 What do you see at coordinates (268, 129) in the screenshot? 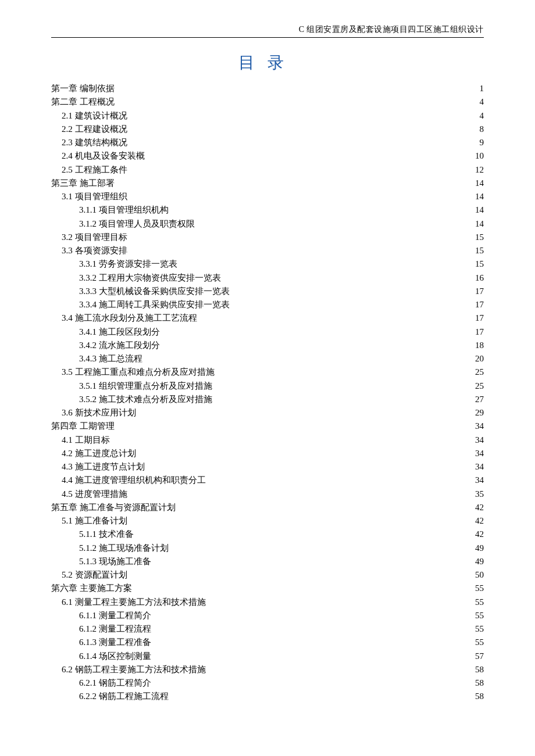
I see `toc-row: 2.2 工程建设概况8` at bounding box center [268, 129].